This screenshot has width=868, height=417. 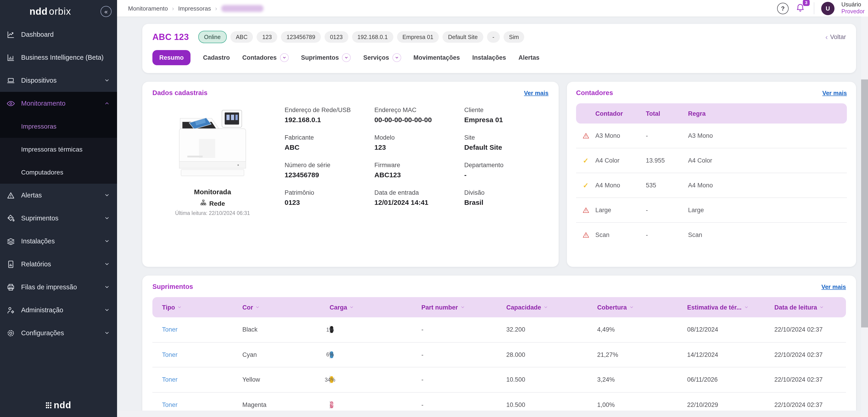 What do you see at coordinates (506, 198) in the screenshot?
I see `field-divisao: DivisãoBrasil` at bounding box center [506, 198].